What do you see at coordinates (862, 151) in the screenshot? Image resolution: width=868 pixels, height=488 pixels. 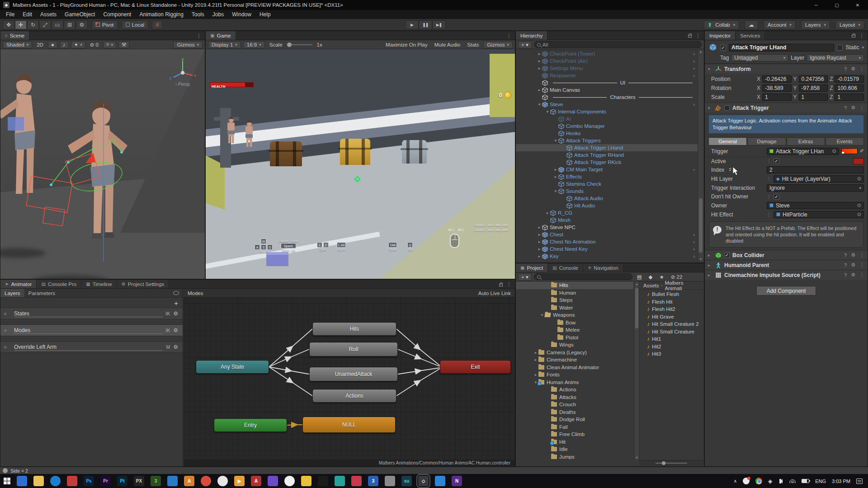 I see `eyedropper-icon: ✐` at bounding box center [862, 151].